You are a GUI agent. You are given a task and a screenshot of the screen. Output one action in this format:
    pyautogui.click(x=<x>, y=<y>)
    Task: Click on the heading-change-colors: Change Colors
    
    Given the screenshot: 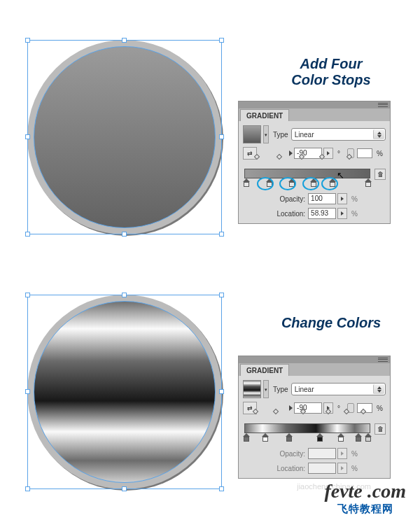 What is the action you would take?
    pyautogui.click(x=331, y=323)
    